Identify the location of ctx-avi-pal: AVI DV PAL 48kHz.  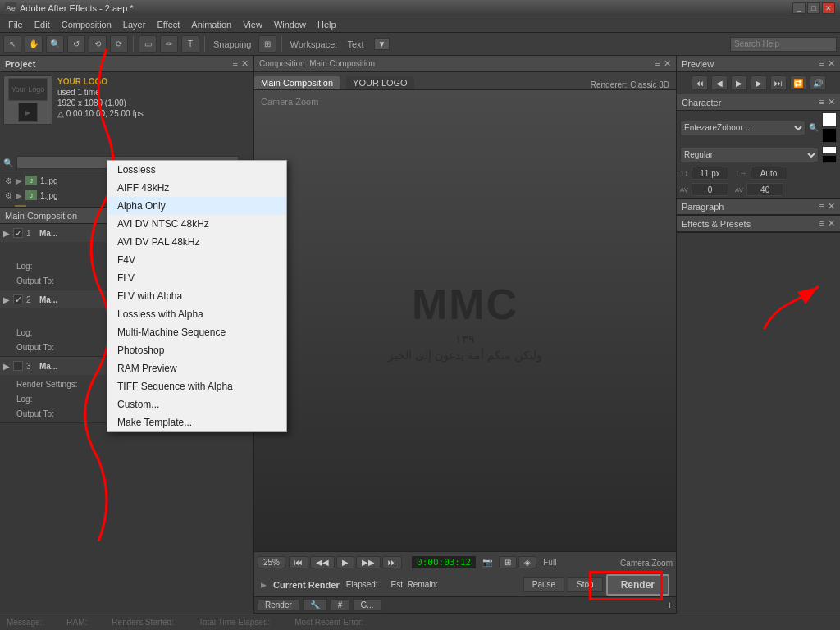
(197, 242).